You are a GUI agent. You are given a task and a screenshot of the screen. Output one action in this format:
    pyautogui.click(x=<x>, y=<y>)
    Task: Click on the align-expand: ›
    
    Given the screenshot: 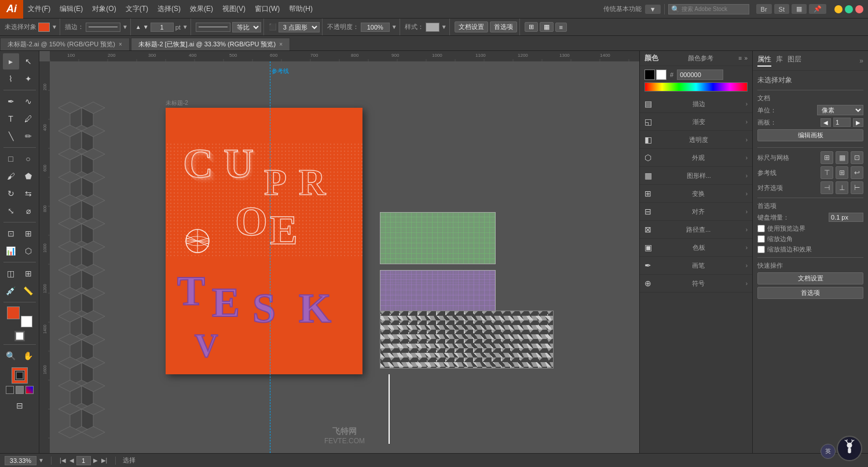 What is the action you would take?
    pyautogui.click(x=747, y=212)
    